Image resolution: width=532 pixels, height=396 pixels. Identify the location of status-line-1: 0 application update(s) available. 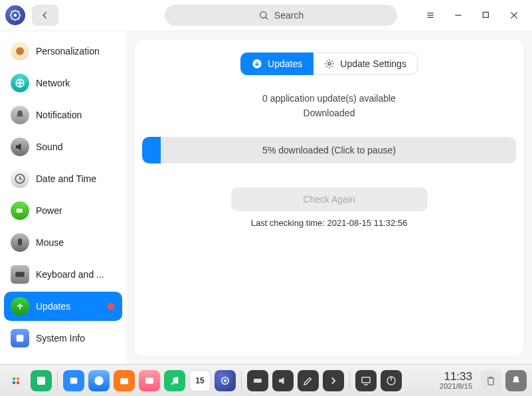
(329, 98).